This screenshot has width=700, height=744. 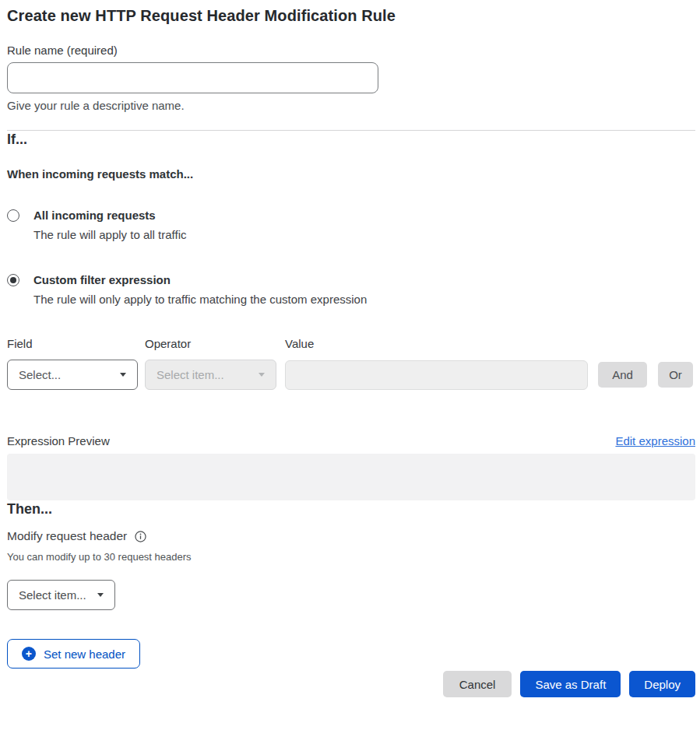 What do you see at coordinates (478, 684) in the screenshot?
I see `cancel-button: Cancel` at bounding box center [478, 684].